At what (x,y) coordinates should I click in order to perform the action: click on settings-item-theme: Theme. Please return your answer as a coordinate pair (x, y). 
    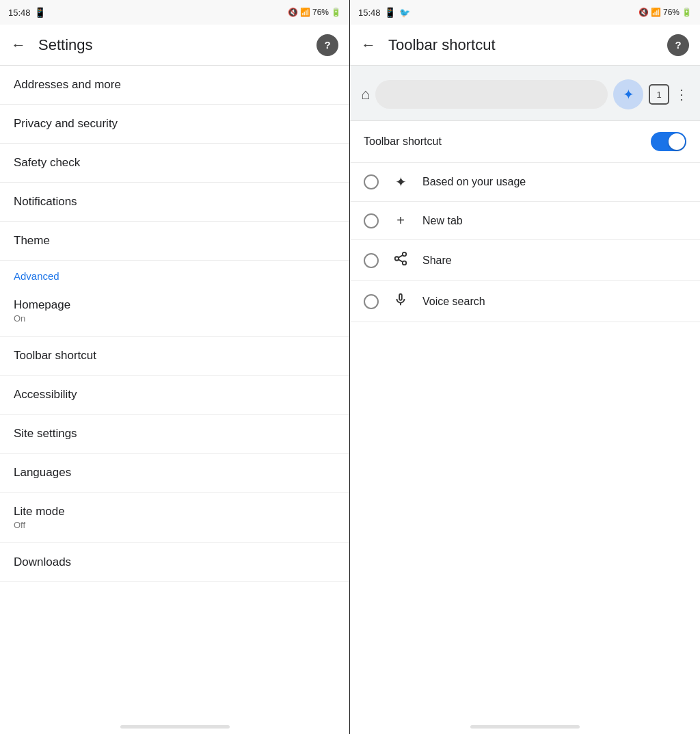
    Looking at the image, I should click on (175, 241).